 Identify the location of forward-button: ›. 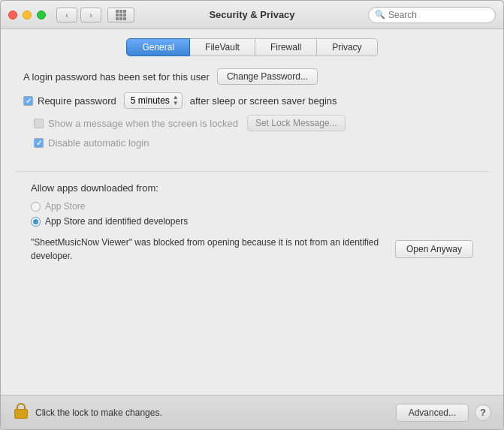
(91, 15).